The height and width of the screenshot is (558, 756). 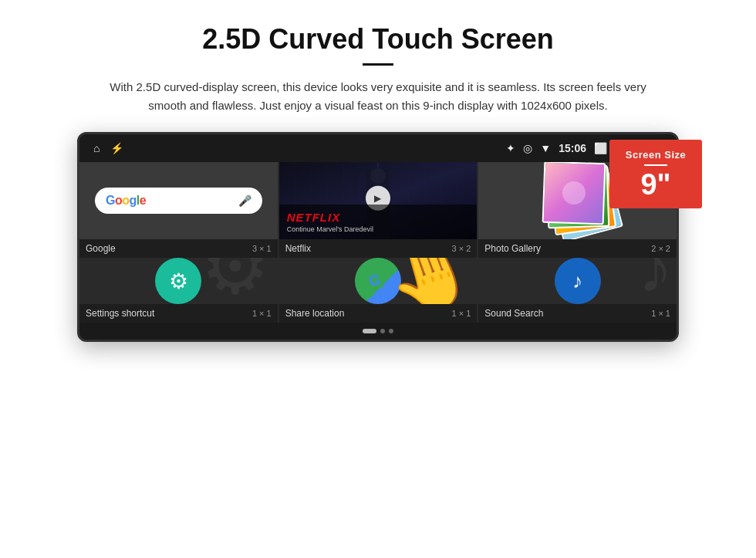 What do you see at coordinates (378, 331) in the screenshot?
I see `pagination` at bounding box center [378, 331].